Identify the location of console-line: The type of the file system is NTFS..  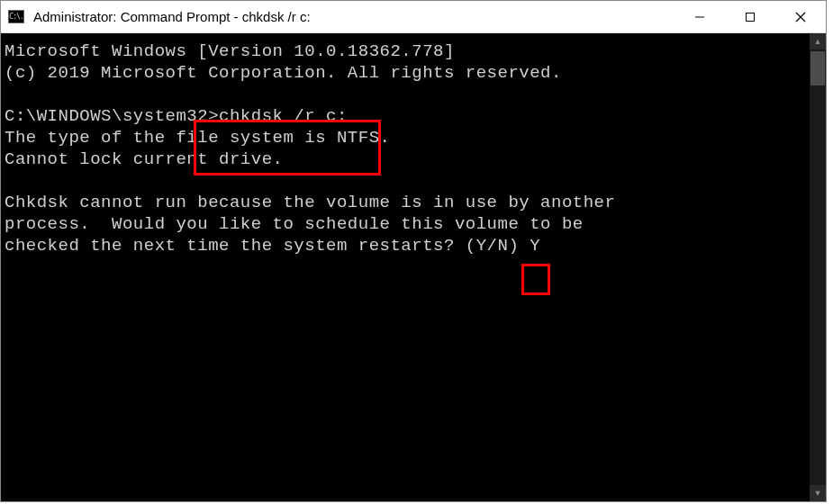
(197, 138).